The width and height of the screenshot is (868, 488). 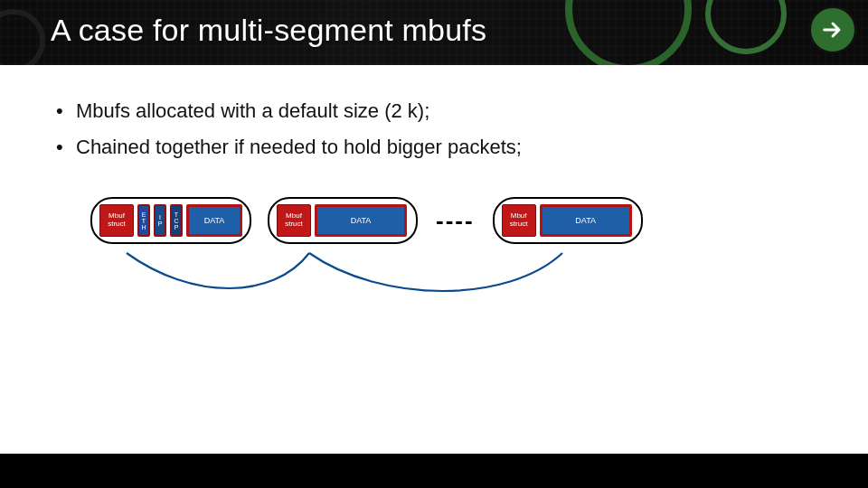 What do you see at coordinates (161, 221) in the screenshot?
I see `ip-header-label: IP` at bounding box center [161, 221].